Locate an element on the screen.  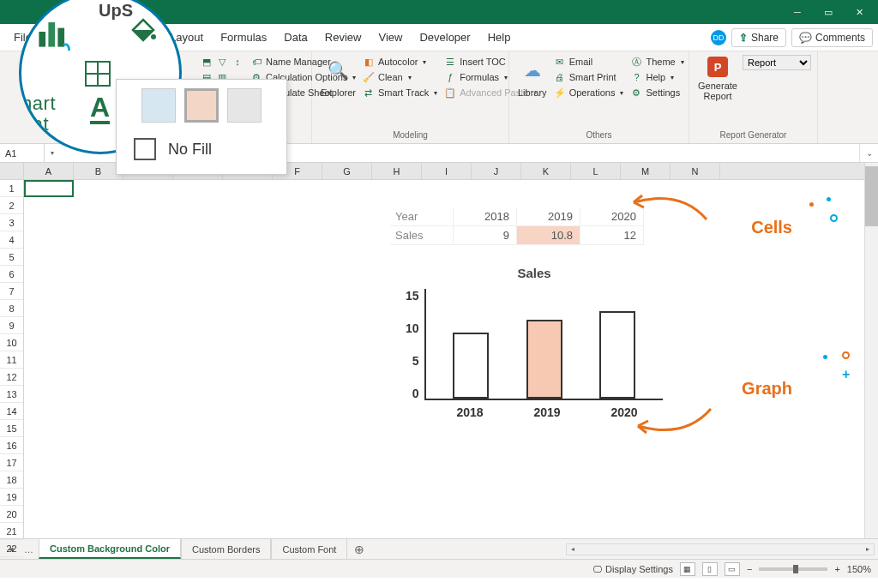
mail-icon: ✉ is located at coordinates (560, 62).